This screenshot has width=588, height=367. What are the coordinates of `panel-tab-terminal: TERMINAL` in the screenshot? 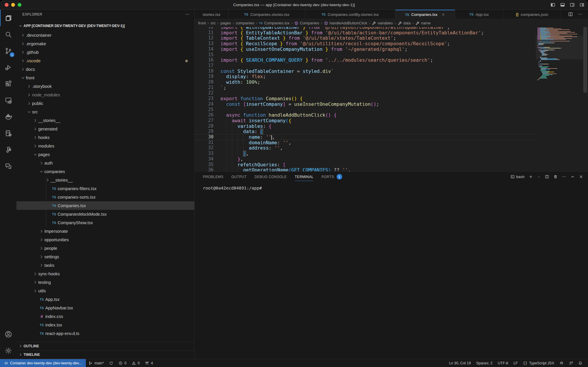 It's located at (304, 177).